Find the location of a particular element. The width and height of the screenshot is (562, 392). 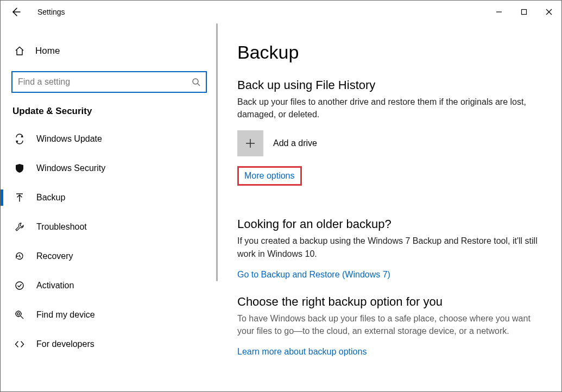

location-icon is located at coordinates (20, 315).